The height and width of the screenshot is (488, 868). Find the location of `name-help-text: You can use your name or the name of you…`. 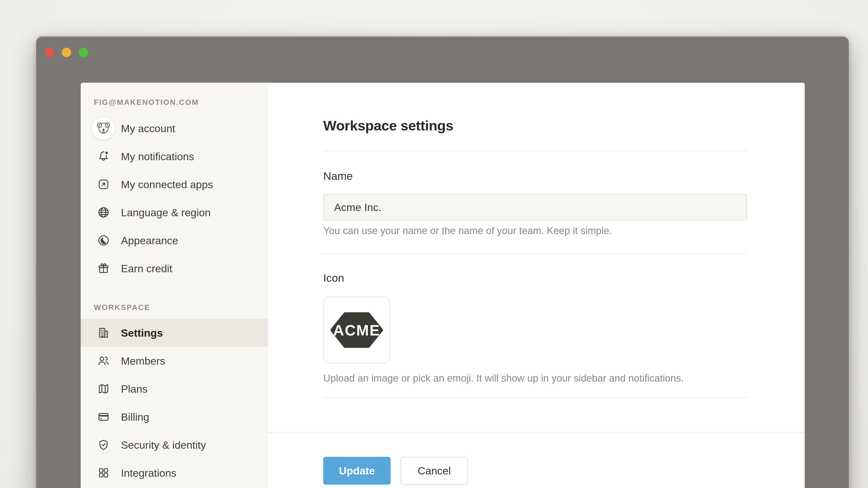

name-help-text: You can use your name or the name of you… is located at coordinates (535, 231).